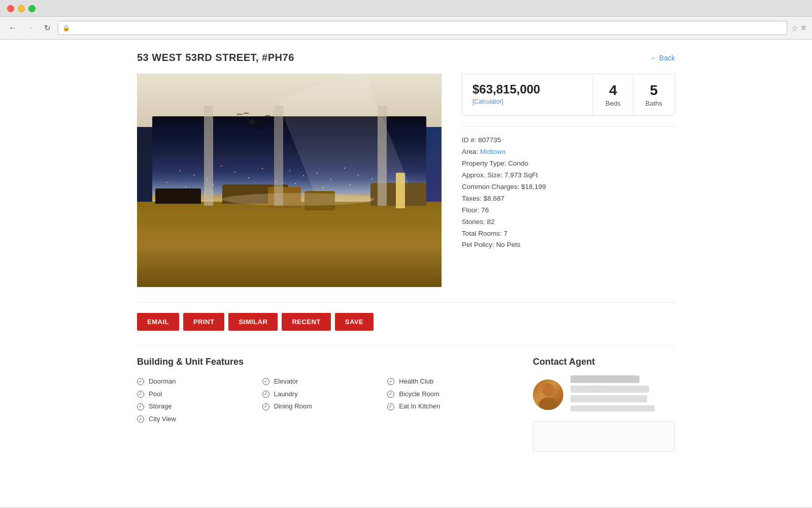 The height and width of the screenshot is (508, 812). Describe the element at coordinates (382, 155) in the screenshot. I see `pillar-right` at that location.